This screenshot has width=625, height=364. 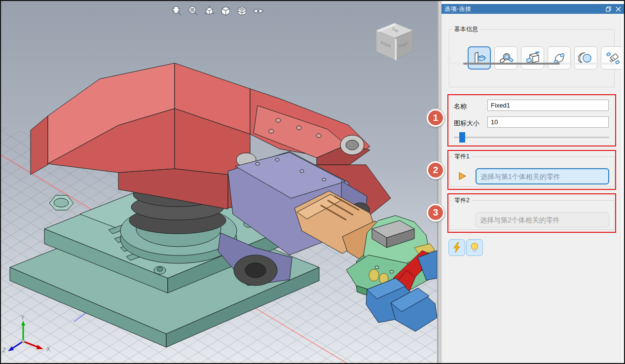 What do you see at coordinates (436, 213) in the screenshot?
I see `badge-3-number: 3` at bounding box center [436, 213].